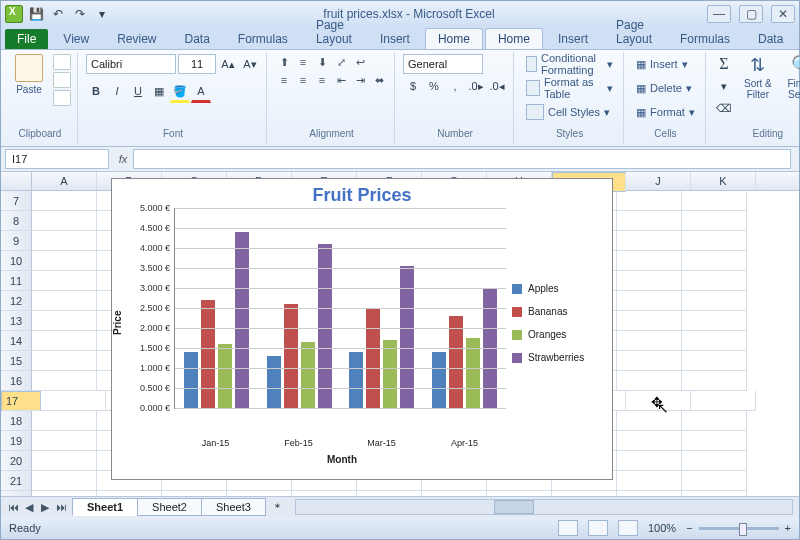 The height and width of the screenshot is (540, 800). I want to click on accounting-format-icon: $, so click(413, 86).